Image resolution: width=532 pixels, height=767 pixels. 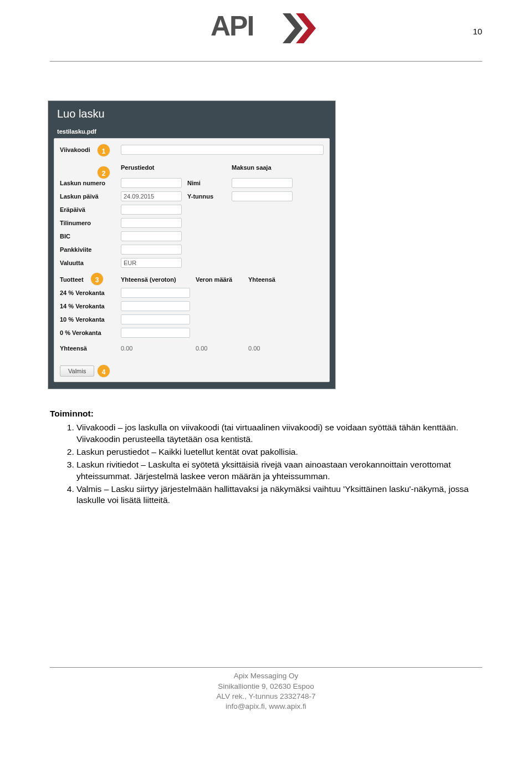 I want to click on page-footer: Apix Messaging Oy Sinikalliontie 9, 0263…, so click(x=266, y=694).